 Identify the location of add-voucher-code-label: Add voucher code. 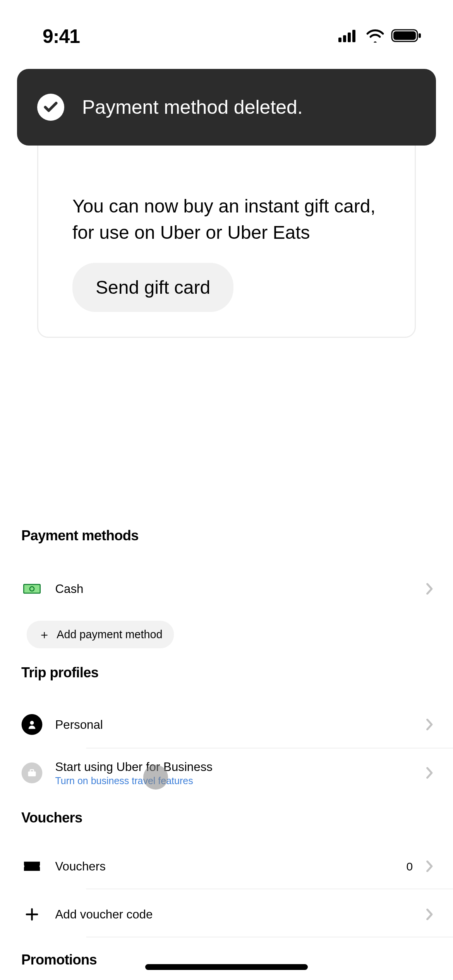
(104, 914).